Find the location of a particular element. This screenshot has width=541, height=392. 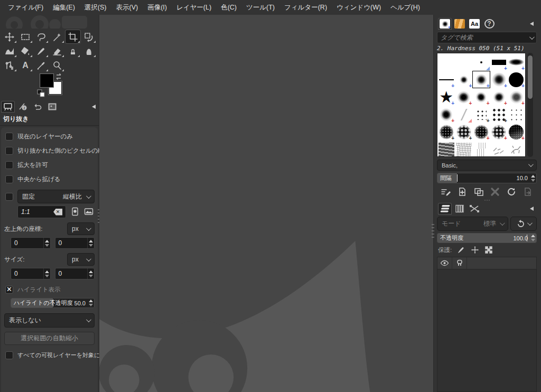

brush-item-selected: + is located at coordinates (481, 79).